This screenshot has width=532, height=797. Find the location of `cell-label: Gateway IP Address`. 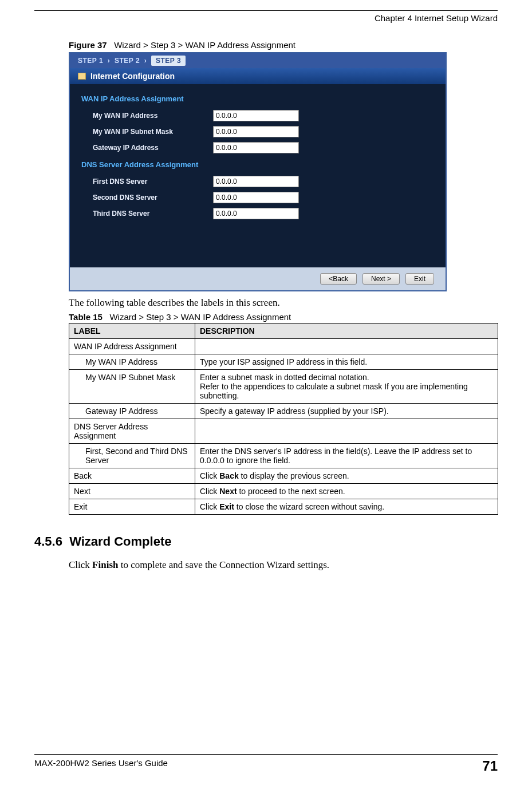

cell-label: Gateway IP Address is located at coordinates (132, 411).